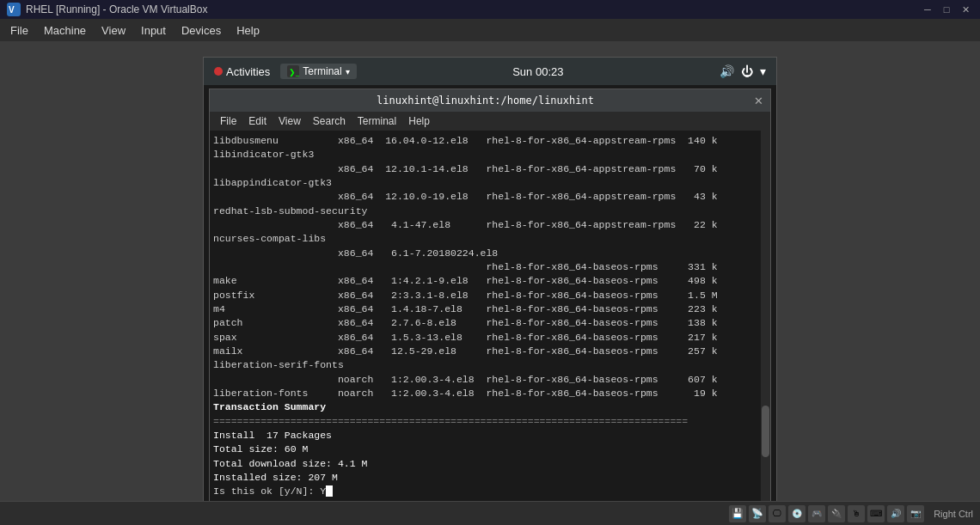 The height and width of the screenshot is (525, 980). I want to click on topbar-arrow: ▾, so click(763, 71).